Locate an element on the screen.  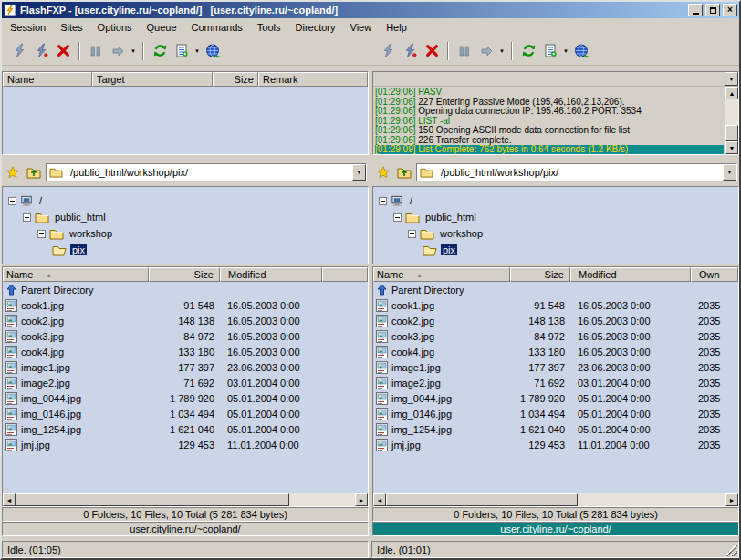
file-row: img_0044.jpg1 789 92005.01.2004 0:002035 is located at coordinates (556, 398).